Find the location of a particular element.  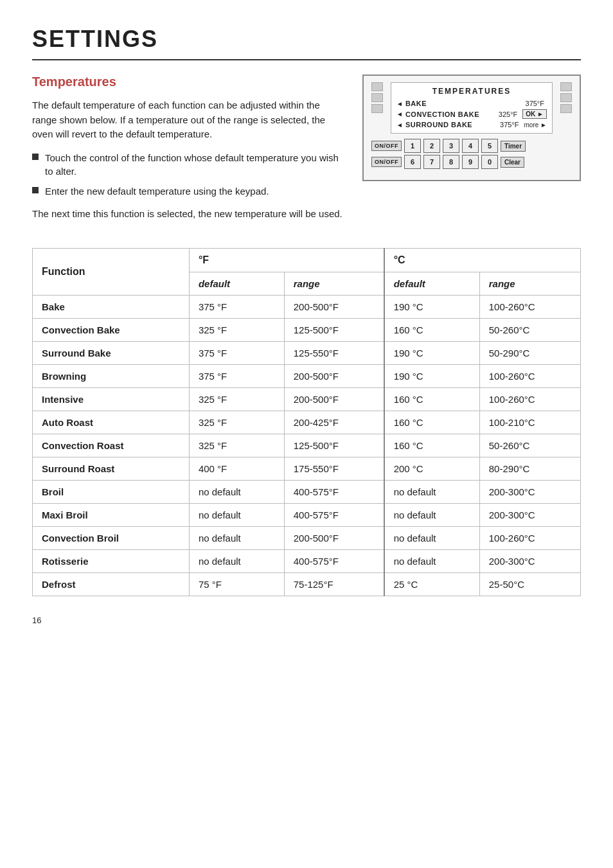

cell-c-range-0: 100-260°C is located at coordinates (529, 307).